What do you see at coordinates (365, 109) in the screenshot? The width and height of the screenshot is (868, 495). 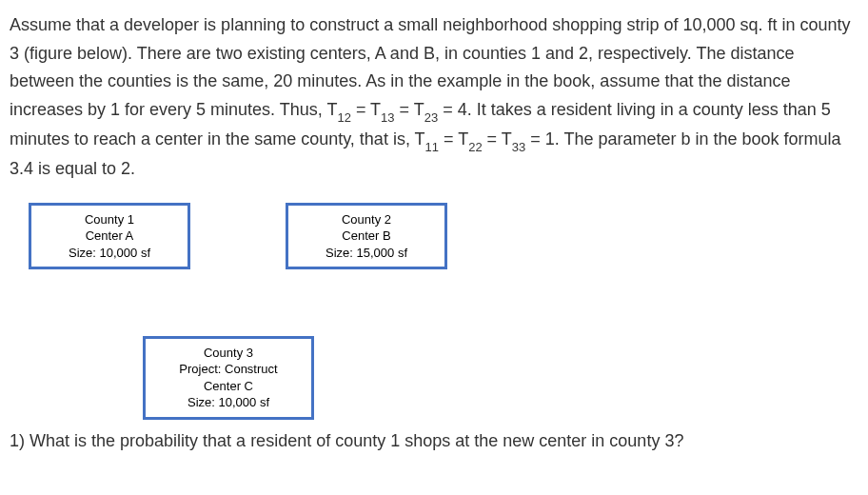 I see `text-part-1: = T` at bounding box center [365, 109].